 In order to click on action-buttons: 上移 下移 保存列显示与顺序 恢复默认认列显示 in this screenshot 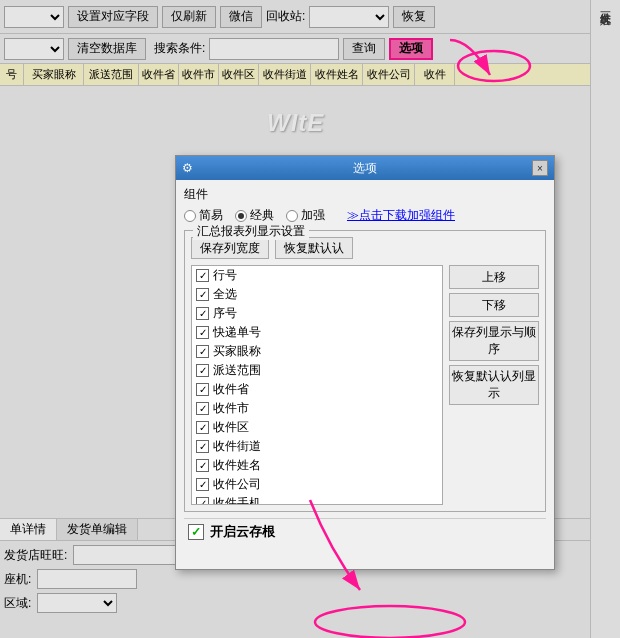, I will do `click(494, 385)`.